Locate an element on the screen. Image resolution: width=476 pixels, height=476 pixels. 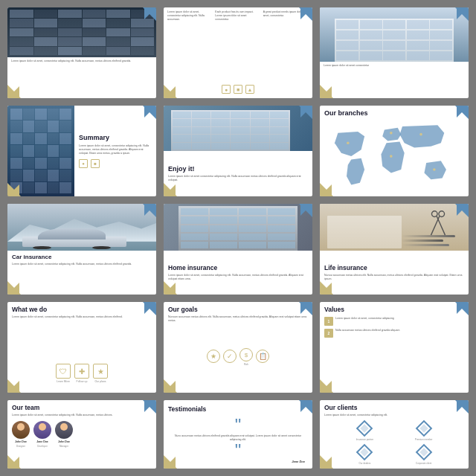
team-member-1: John Doe Designer is located at coordinates (21, 434).